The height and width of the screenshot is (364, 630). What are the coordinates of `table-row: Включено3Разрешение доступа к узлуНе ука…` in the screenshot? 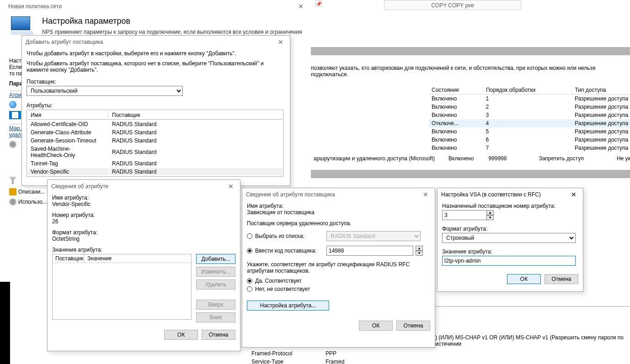 It's located at (529, 115).